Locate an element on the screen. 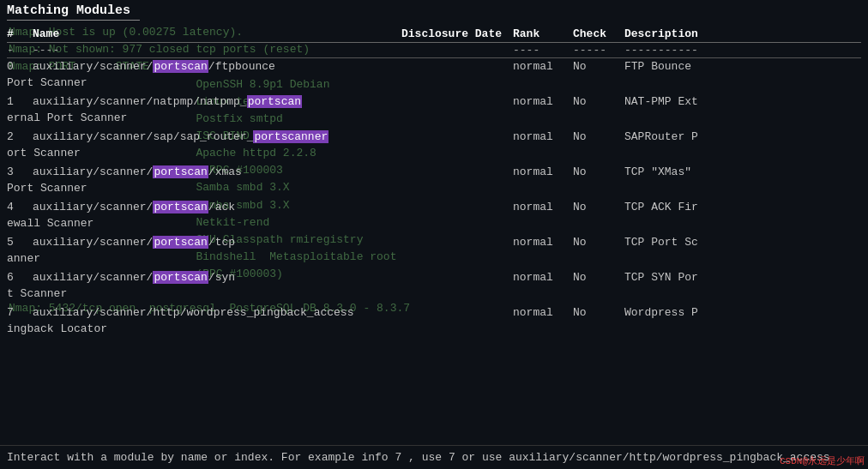  row-5-name: auxiliary/scanner/portscan/tcp is located at coordinates (217, 243).